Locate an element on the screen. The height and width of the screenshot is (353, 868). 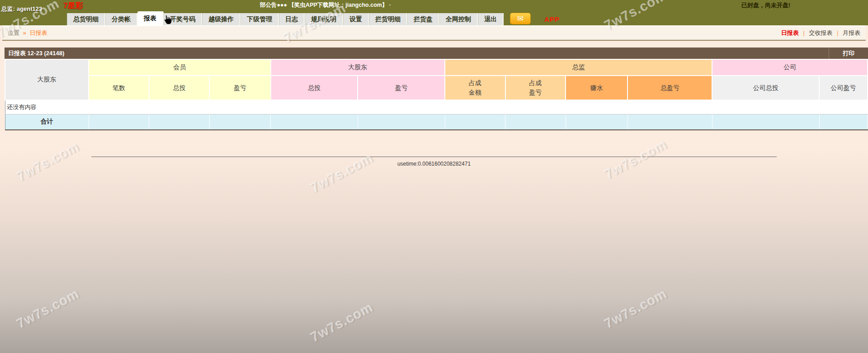
main-nav: 总货明细 分类帐 报表 开奖号码 越级操作 下级管理 日志 规则说明 设置 拦货… is located at coordinates (313, 18).